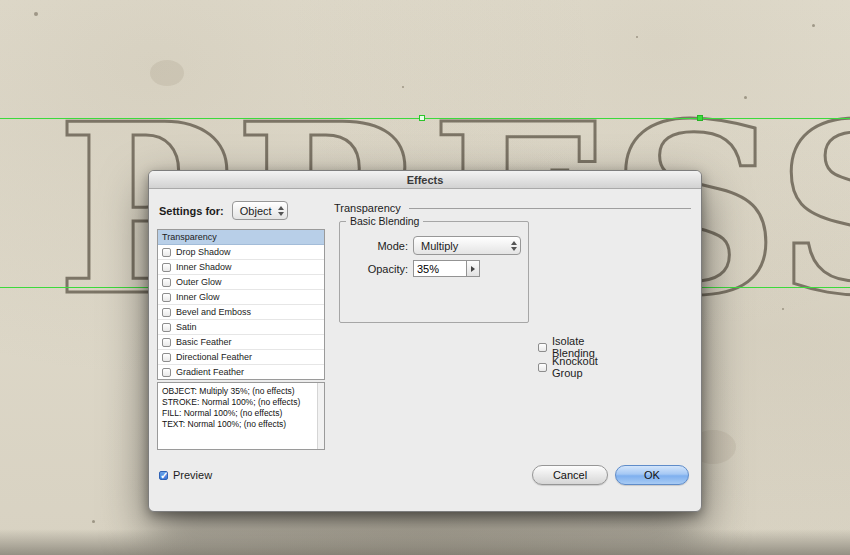 The image size is (850, 555). I want to click on summary-line: TEXT: Normal 100%; (no effects), so click(241, 424).